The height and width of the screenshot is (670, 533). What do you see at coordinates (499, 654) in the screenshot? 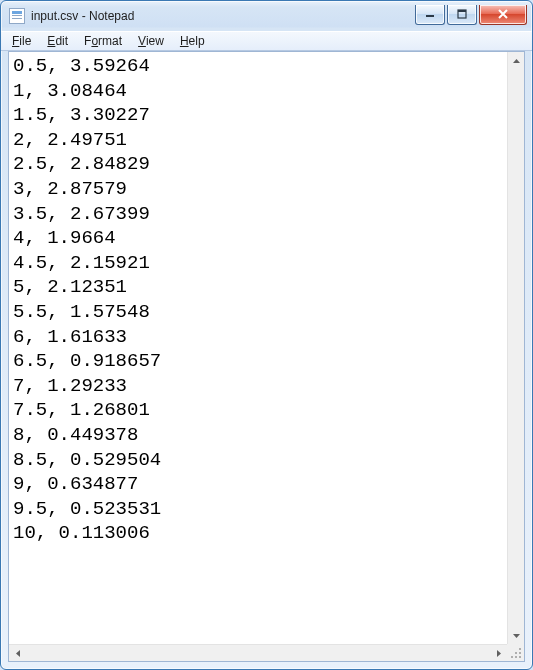
I see `chevron-right-icon` at bounding box center [499, 654].